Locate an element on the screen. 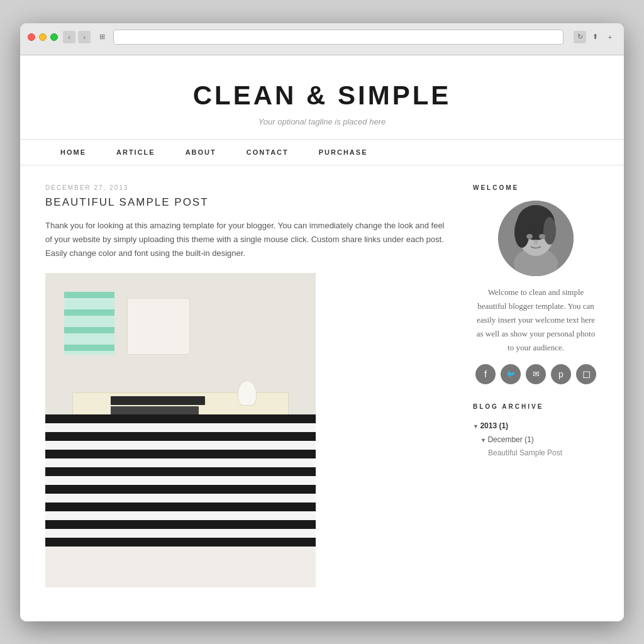 This screenshot has height=644, width=644. rug is located at coordinates (180, 501).